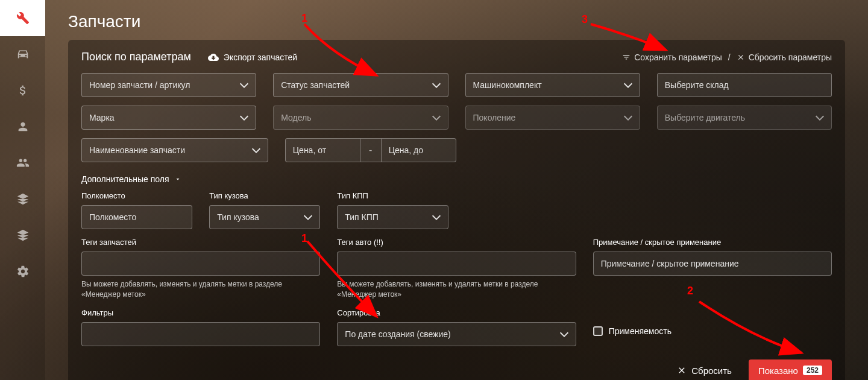 Image resolution: width=868 pixels, height=380 pixels. I want to click on cloud-download-icon, so click(213, 57).